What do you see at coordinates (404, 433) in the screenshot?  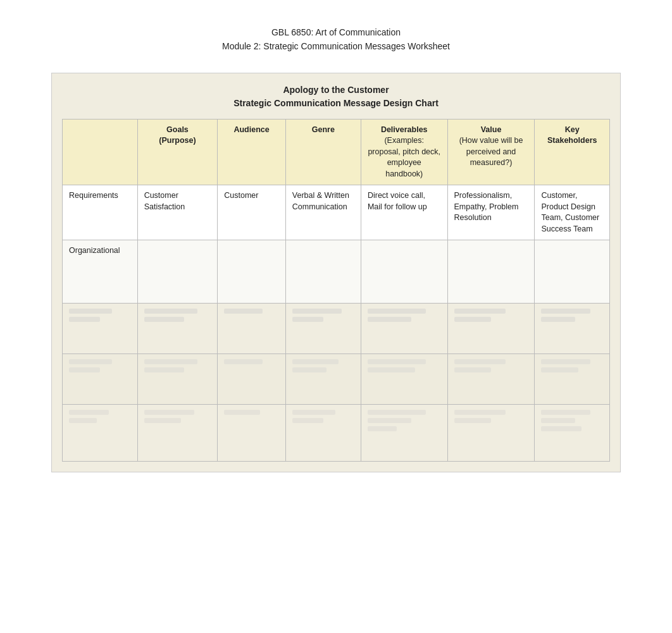 I see `row-deliverables-blurred3` at bounding box center [404, 433].